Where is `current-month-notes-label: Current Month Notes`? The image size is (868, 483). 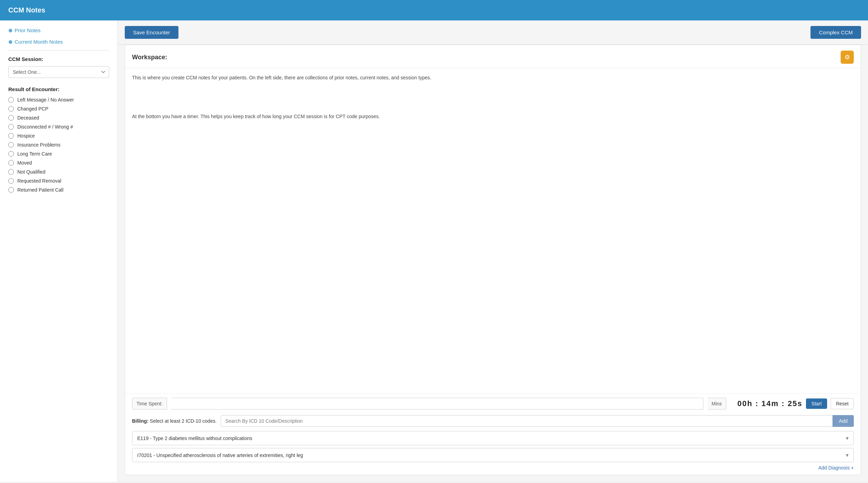
current-month-notes-label: Current Month Notes is located at coordinates (39, 42).